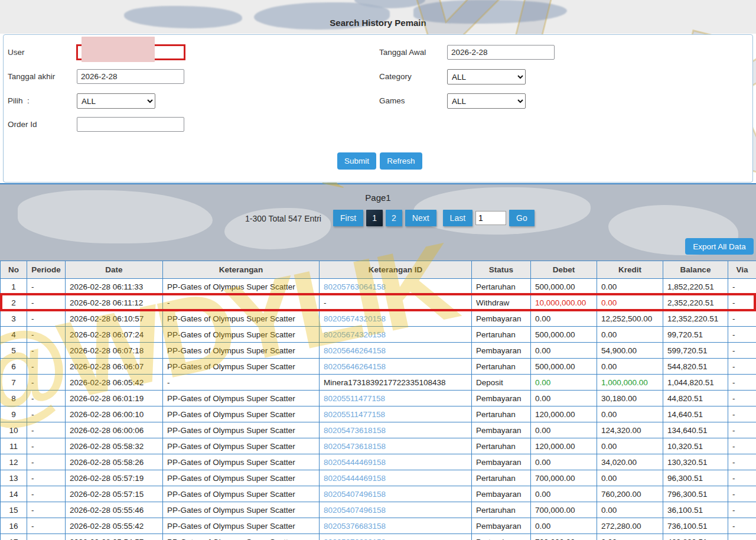 The height and width of the screenshot is (540, 756). What do you see at coordinates (131, 124) in the screenshot?
I see `order-id-input` at bounding box center [131, 124].